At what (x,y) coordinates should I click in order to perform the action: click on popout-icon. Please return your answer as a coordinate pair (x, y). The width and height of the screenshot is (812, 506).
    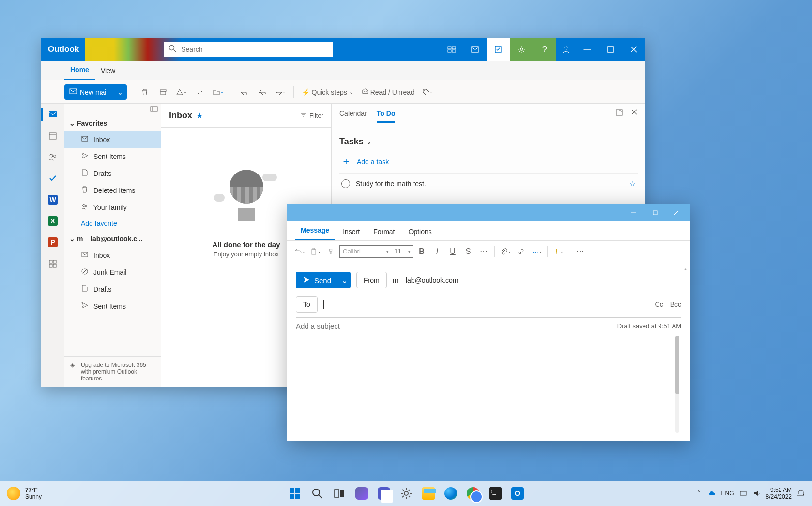
    Looking at the image, I should click on (619, 113).